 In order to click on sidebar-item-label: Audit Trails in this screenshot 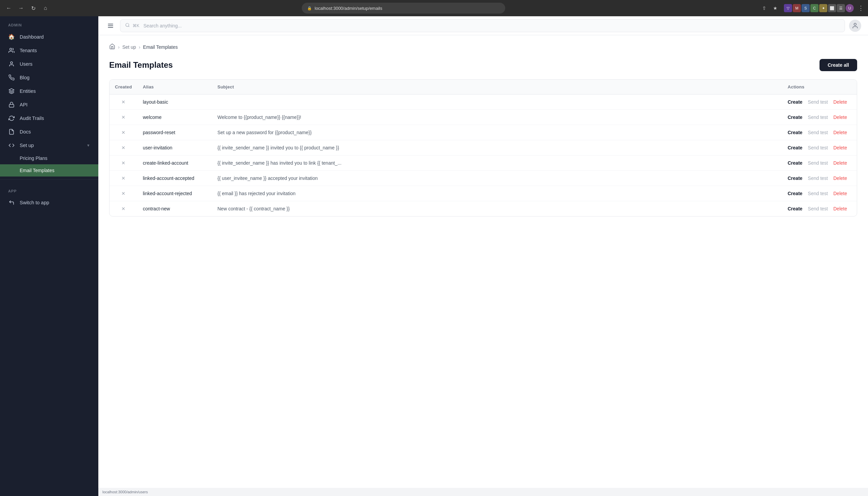, I will do `click(55, 118)`.